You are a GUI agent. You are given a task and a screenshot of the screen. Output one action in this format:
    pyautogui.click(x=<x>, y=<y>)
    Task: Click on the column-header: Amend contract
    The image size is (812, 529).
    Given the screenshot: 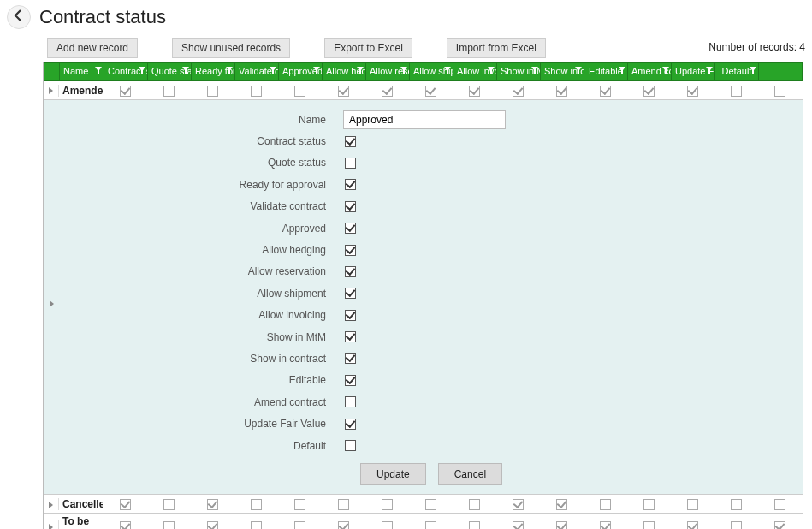 What is the action you would take?
    pyautogui.click(x=650, y=72)
    